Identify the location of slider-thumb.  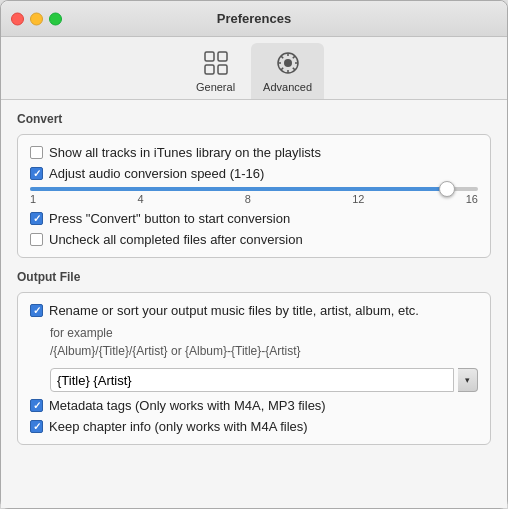
(447, 189).